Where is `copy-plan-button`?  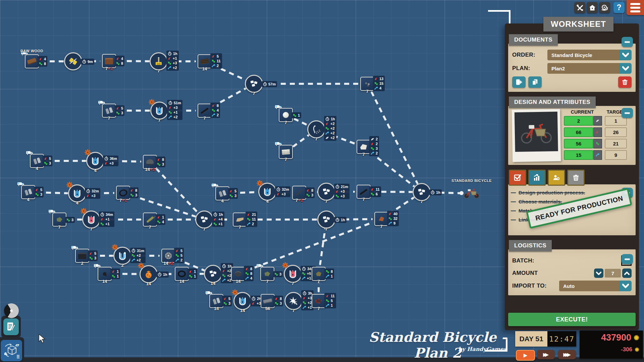 copy-plan-button is located at coordinates (535, 82).